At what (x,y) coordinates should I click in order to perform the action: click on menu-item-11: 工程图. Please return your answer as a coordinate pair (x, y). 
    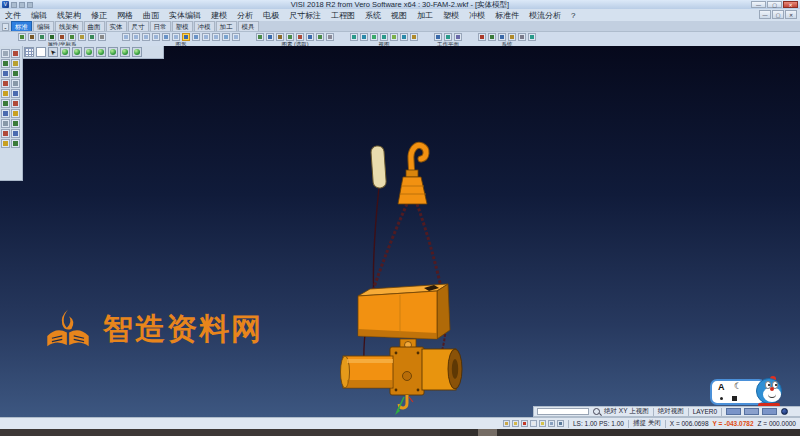
    Looking at the image, I should click on (343, 16).